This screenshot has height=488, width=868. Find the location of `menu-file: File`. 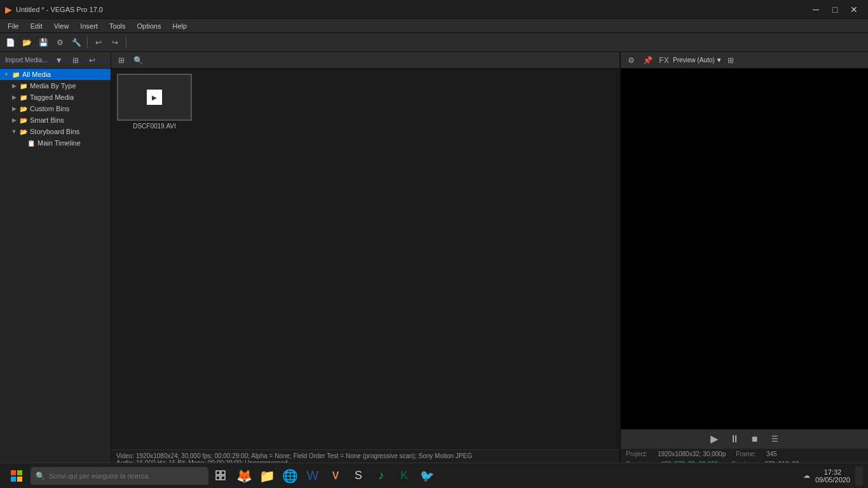

menu-file: File is located at coordinates (13, 26).